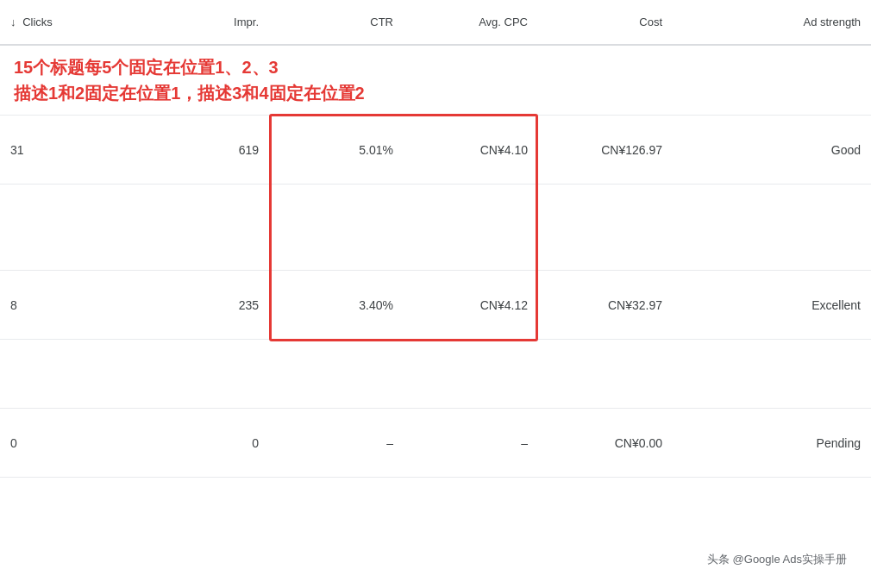 Image resolution: width=871 pixels, height=588 pixels. What do you see at coordinates (605, 305) in the screenshot?
I see `cell-cost-2: CN¥32.97` at bounding box center [605, 305].